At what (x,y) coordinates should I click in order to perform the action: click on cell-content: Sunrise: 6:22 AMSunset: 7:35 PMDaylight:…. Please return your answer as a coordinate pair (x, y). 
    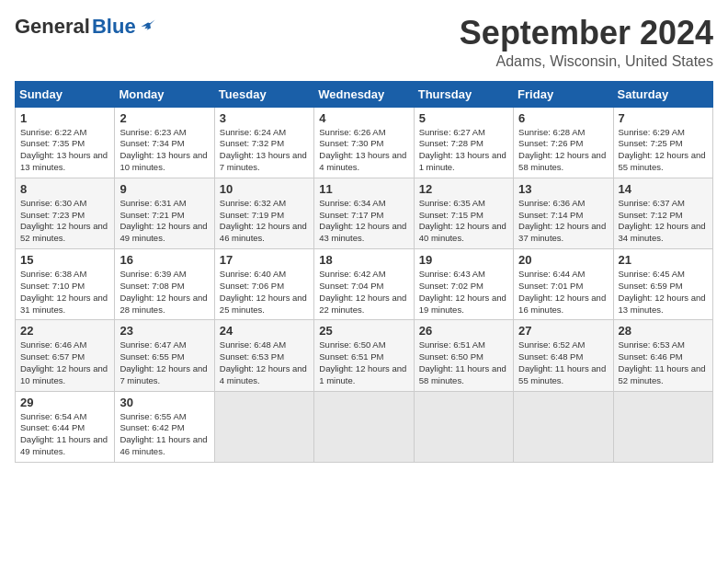
    Looking at the image, I should click on (64, 151).